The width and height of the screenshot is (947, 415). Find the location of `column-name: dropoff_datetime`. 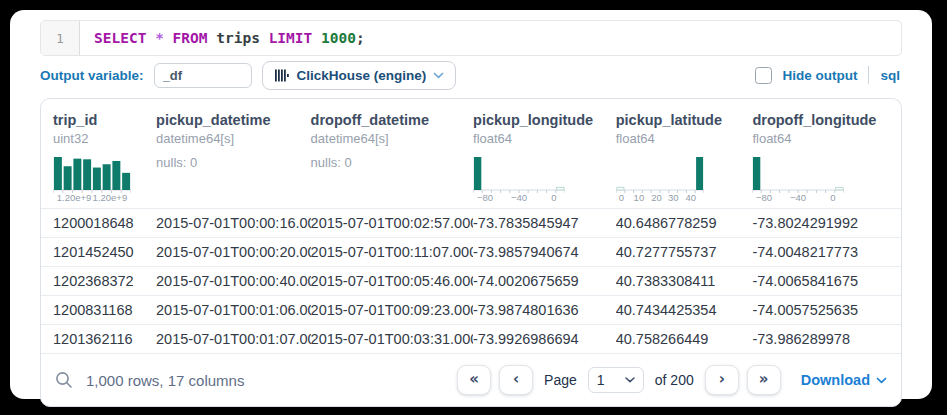

column-name: dropoff_datetime is located at coordinates (389, 120).